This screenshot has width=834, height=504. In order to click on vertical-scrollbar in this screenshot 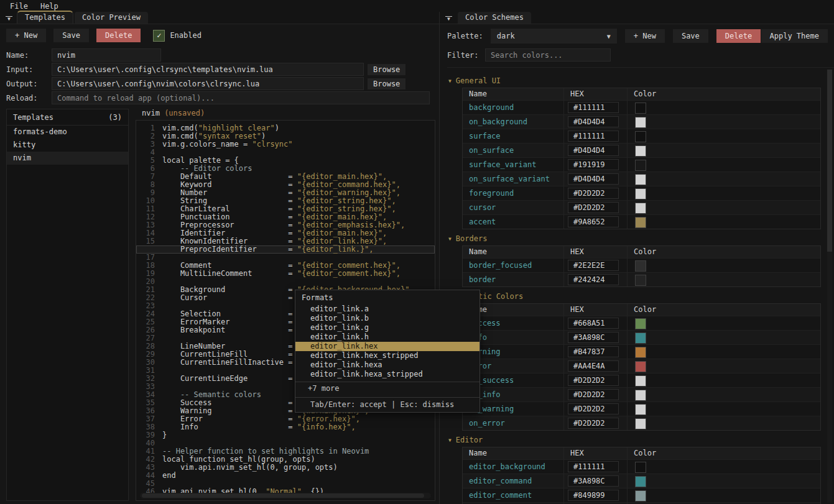, I will do `click(830, 286)`.